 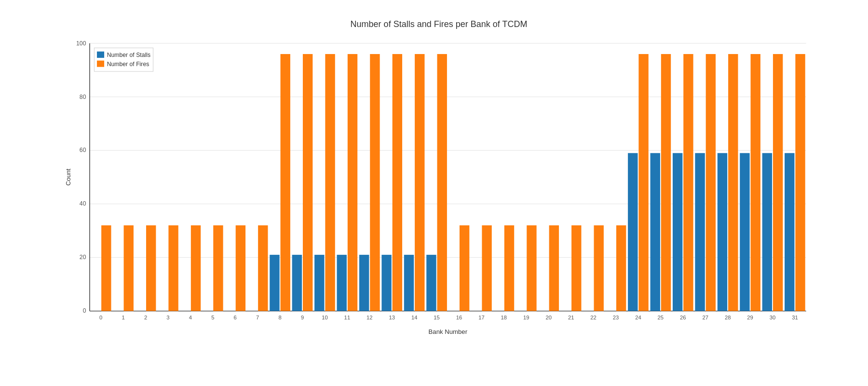 What do you see at coordinates (392, 317) in the screenshot?
I see `svg-text: 13` at bounding box center [392, 317].